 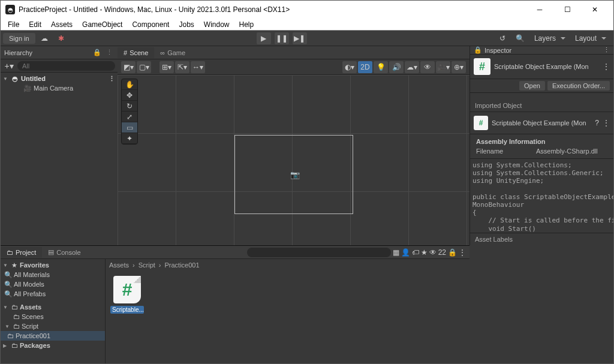 What do you see at coordinates (567, 10) in the screenshot?
I see `maximize-button: ☐` at bounding box center [567, 10].